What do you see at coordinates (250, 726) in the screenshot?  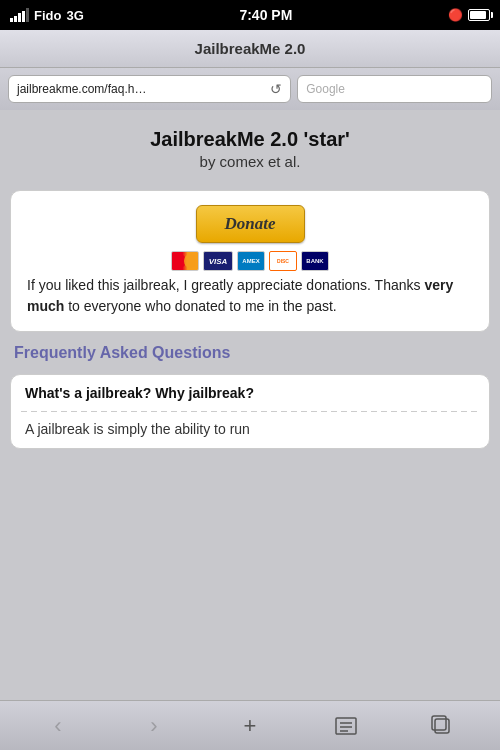 I see `add-button: +` at bounding box center [250, 726].